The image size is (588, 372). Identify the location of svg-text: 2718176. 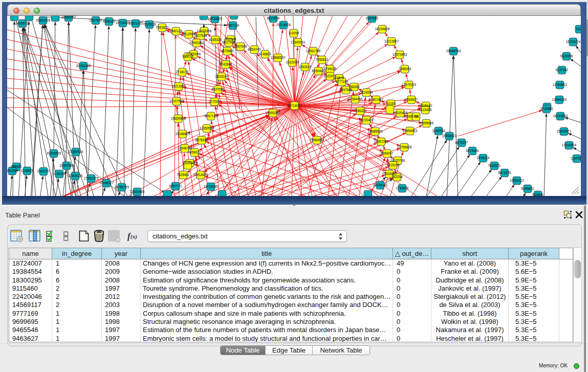
(182, 72).